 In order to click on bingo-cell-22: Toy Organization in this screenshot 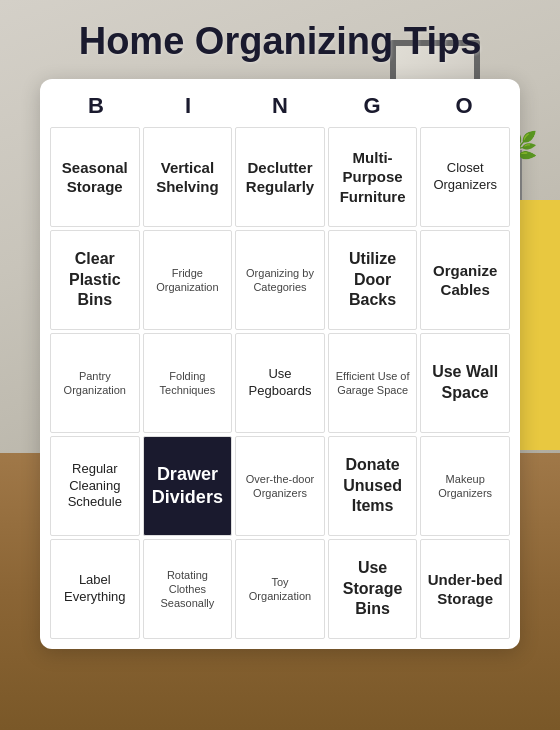, I will do `click(280, 589)`.